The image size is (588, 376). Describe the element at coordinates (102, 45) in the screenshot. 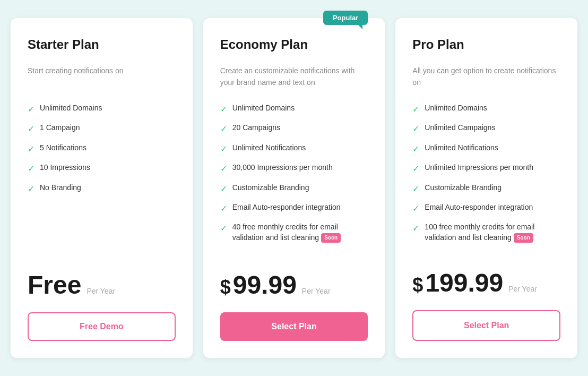

I see `plan-title-starter: Starter Plan` at that location.